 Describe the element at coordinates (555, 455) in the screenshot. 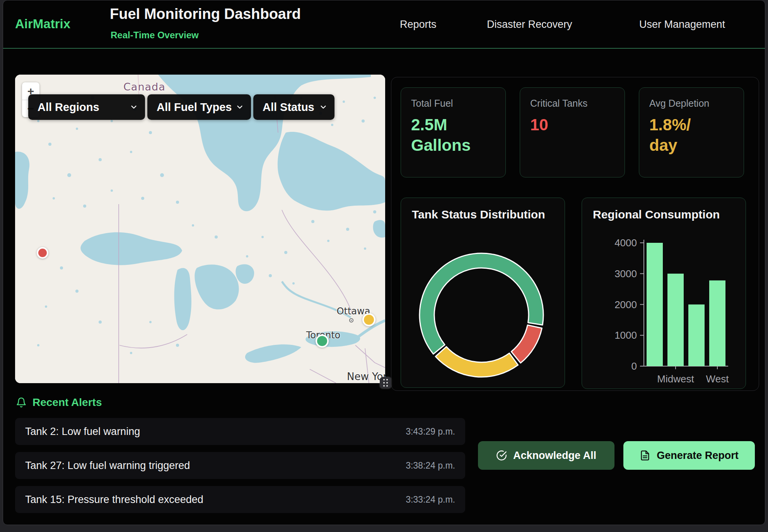

I see `acknowledge-all-label: Acknowledge All` at that location.